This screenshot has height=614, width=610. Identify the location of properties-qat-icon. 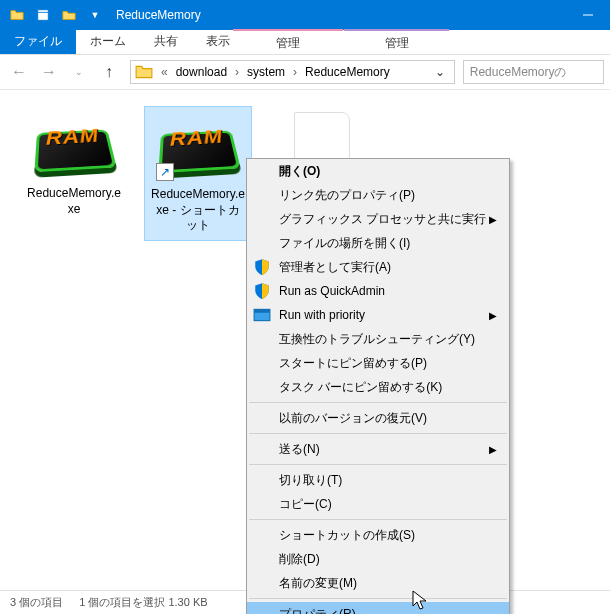
(43, 15).